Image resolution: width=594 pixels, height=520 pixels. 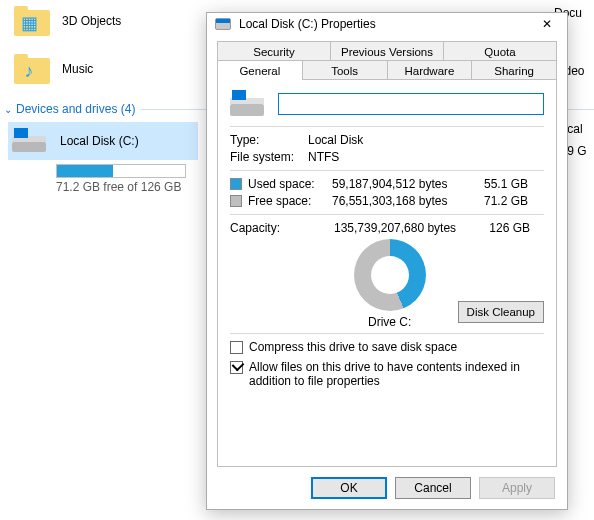 What do you see at coordinates (282, 228) in the screenshot?
I see `capacity-label: Capacity:` at bounding box center [282, 228].